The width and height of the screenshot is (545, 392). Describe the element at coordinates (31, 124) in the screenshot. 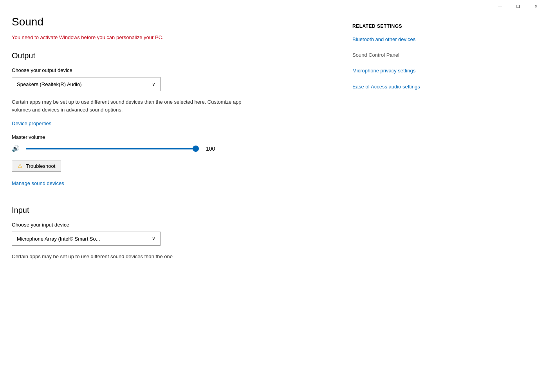

I see `device-properties-link: Device properties` at that location.